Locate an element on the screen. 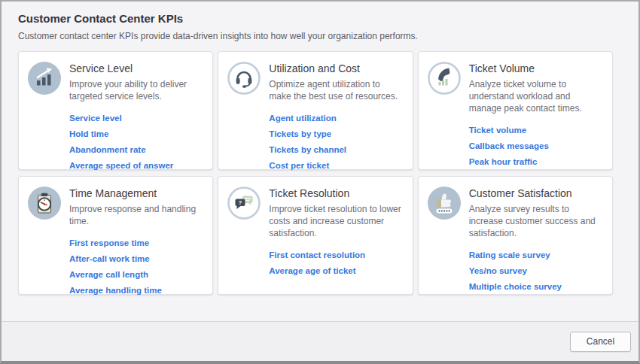 Image resolution: width=640 pixels, height=364 pixels. link-after-call-work-time: After-call work time is located at coordinates (110, 259).